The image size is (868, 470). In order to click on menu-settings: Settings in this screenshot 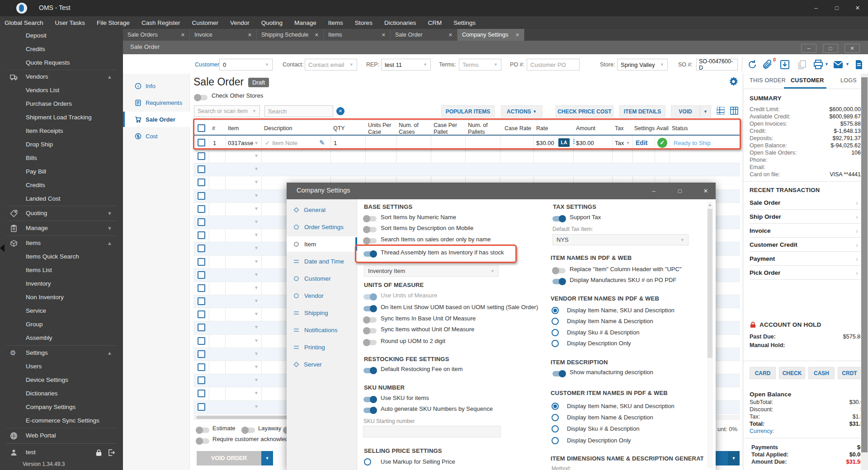, I will do `click(465, 23)`.